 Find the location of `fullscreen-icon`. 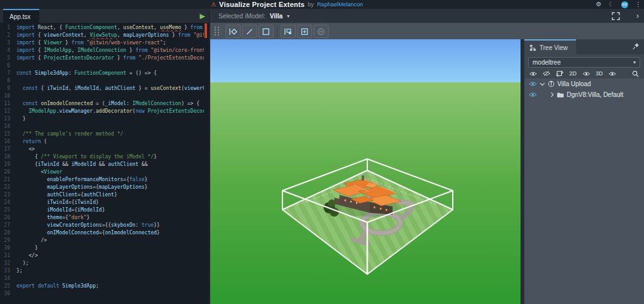

fullscreen-icon is located at coordinates (616, 16).